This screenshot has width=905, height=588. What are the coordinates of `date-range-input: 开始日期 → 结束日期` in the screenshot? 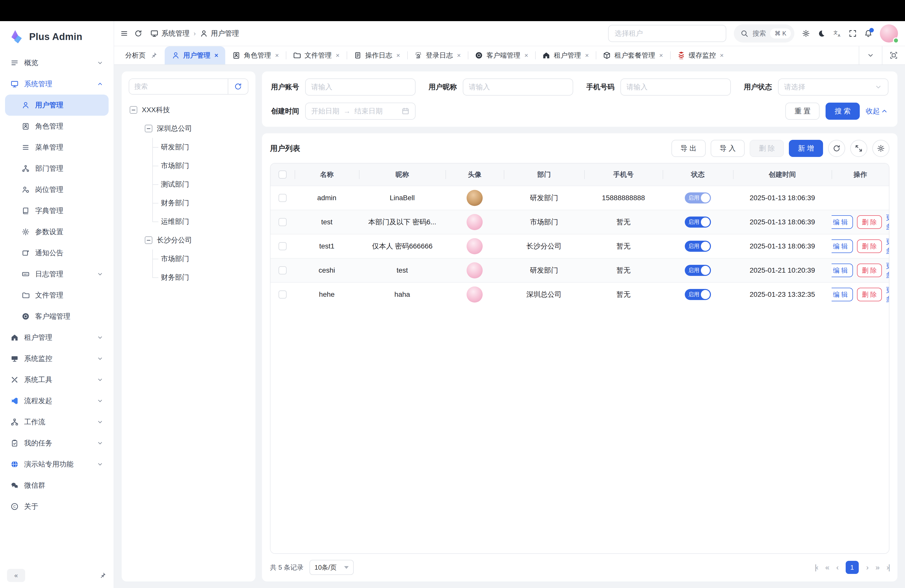 It's located at (360, 111).